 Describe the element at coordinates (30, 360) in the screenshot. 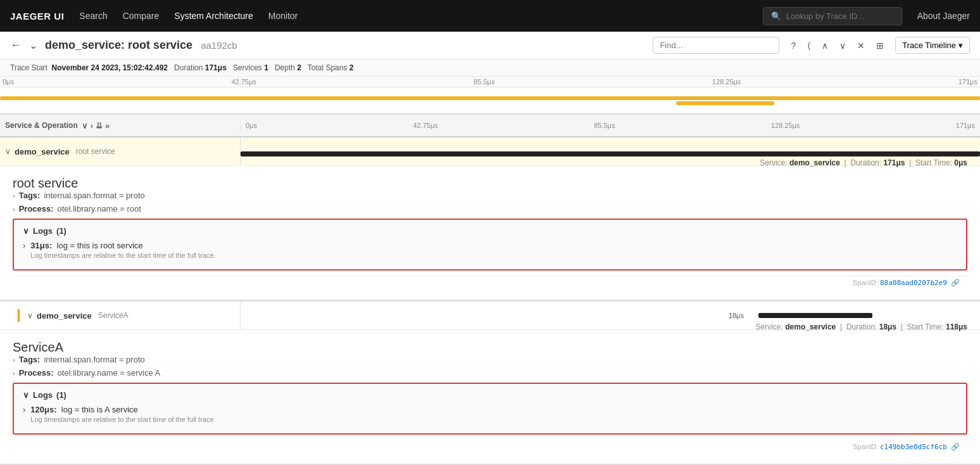

I see `tags-label-service-a: Tags:` at that location.